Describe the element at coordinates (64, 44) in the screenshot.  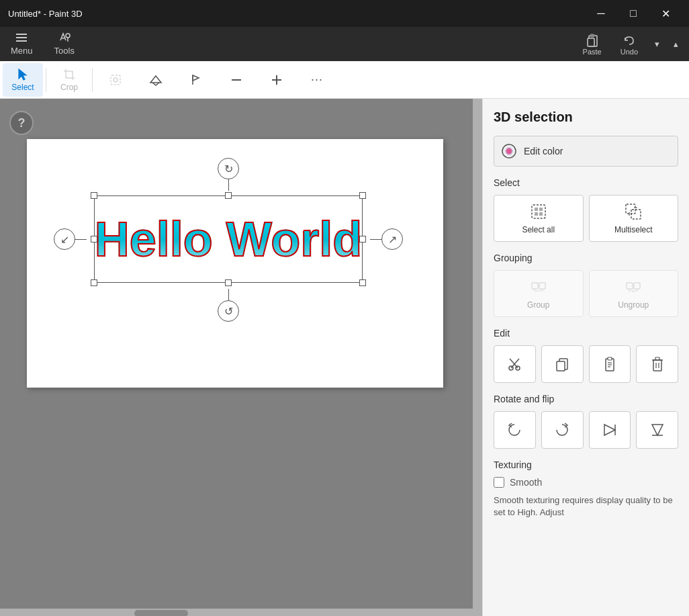
I see `tools-button: Tools` at that location.